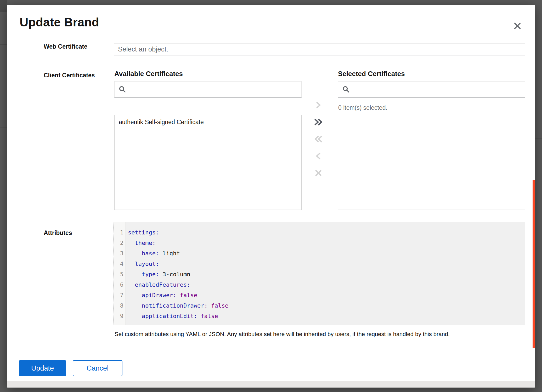  I want to click on code-line-number: 5, so click(120, 274).